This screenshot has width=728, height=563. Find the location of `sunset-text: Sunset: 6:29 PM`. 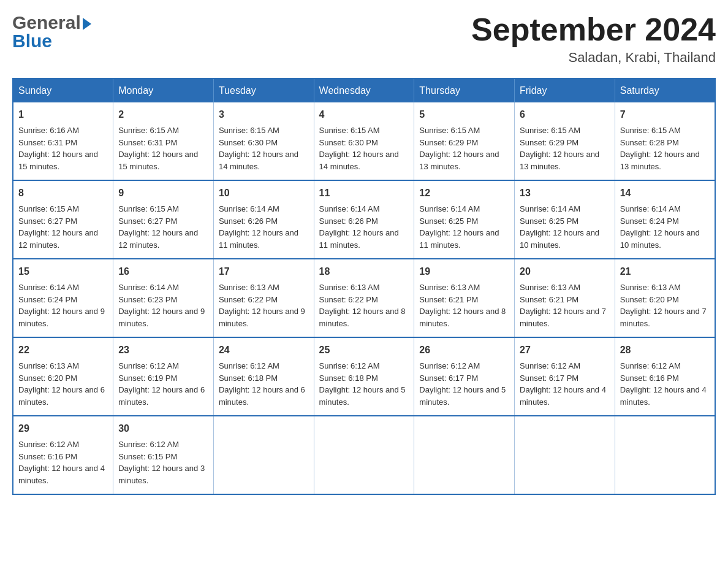

sunset-text: Sunset: 6:29 PM is located at coordinates (565, 143).